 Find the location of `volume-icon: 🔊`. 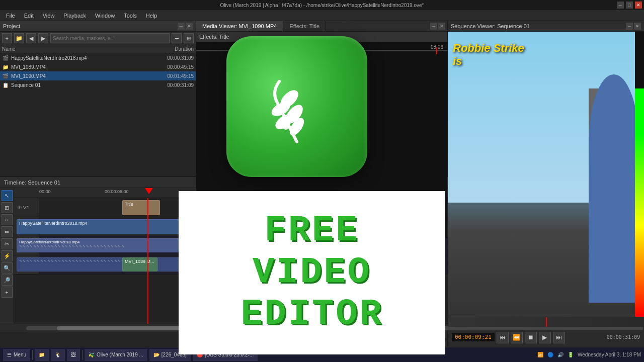

volume-icon: 🔊 is located at coordinates (560, 355).